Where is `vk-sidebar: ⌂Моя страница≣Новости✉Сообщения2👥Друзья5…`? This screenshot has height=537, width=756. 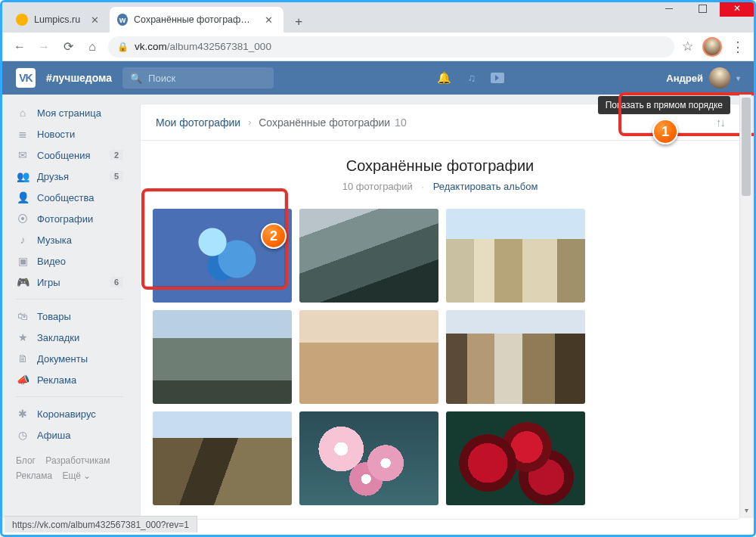
vk-sidebar: ⌂Моя страница≣Новости✉Сообщения2👥Друзья5… is located at coordinates (67, 306).